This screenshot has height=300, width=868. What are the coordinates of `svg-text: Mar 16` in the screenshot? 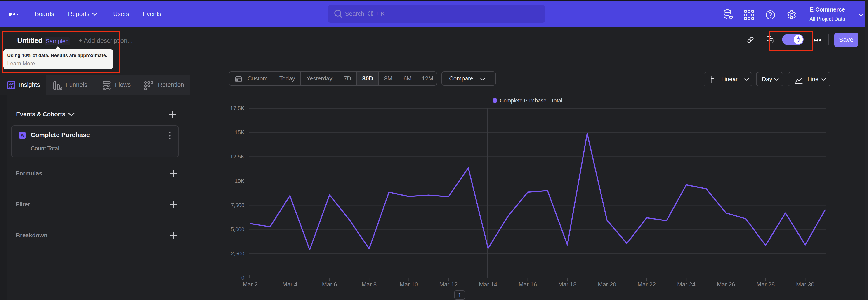 It's located at (528, 284).